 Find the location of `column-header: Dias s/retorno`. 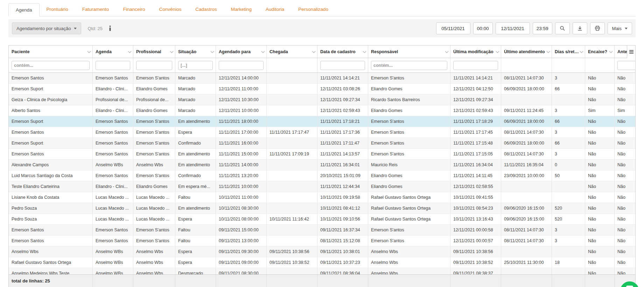

column-header: Dias s/retorno is located at coordinates (568, 52).